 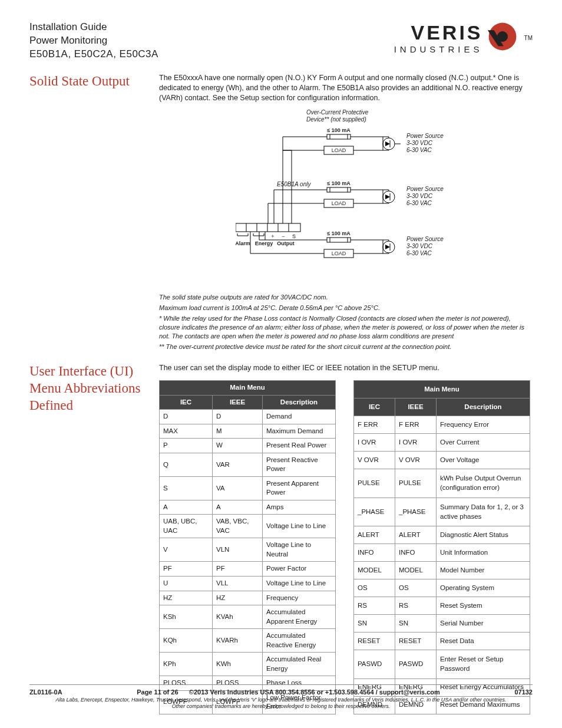 What do you see at coordinates (247, 507) in the screenshot?
I see `table-row: AAAmps` at bounding box center [247, 507].